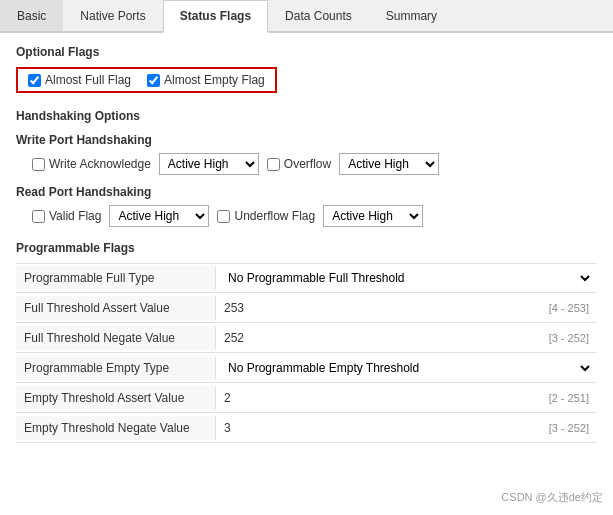  Describe the element at coordinates (406, 428) in the screenshot. I see `empty-negate-value: [3 - 252]` at that location.